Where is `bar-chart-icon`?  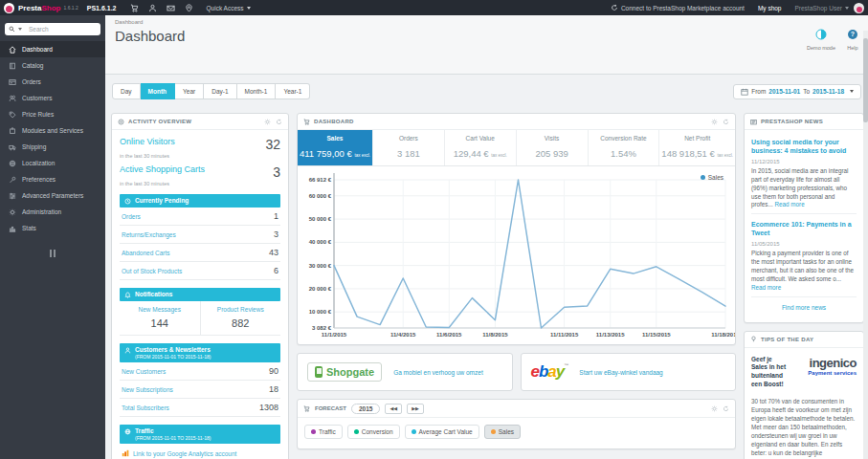 bar-chart-icon is located at coordinates (12, 229).